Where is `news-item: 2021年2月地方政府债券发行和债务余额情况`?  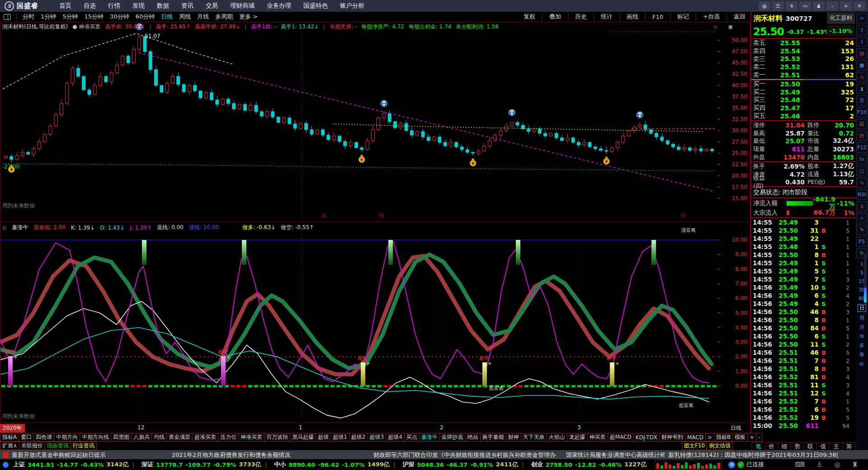 news-item: 2021年2月地方政府债券发行和债务余额情况 is located at coordinates (270, 455).